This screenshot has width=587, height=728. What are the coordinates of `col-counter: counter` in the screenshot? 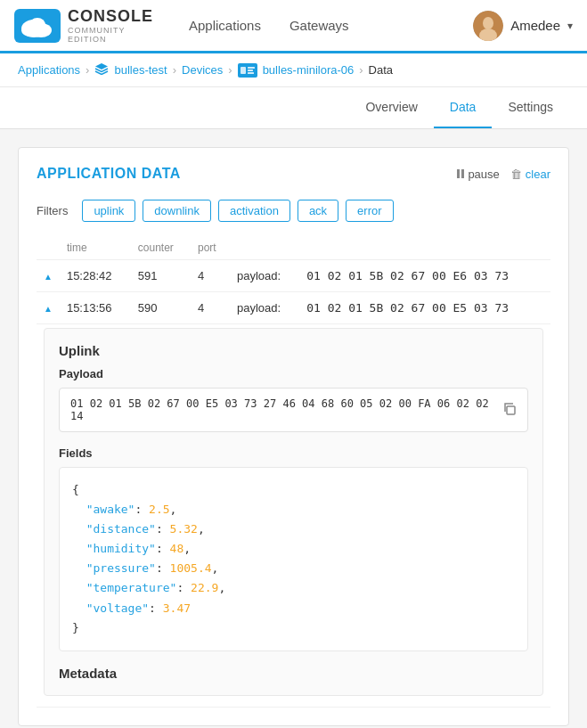 It's located at (160, 248).